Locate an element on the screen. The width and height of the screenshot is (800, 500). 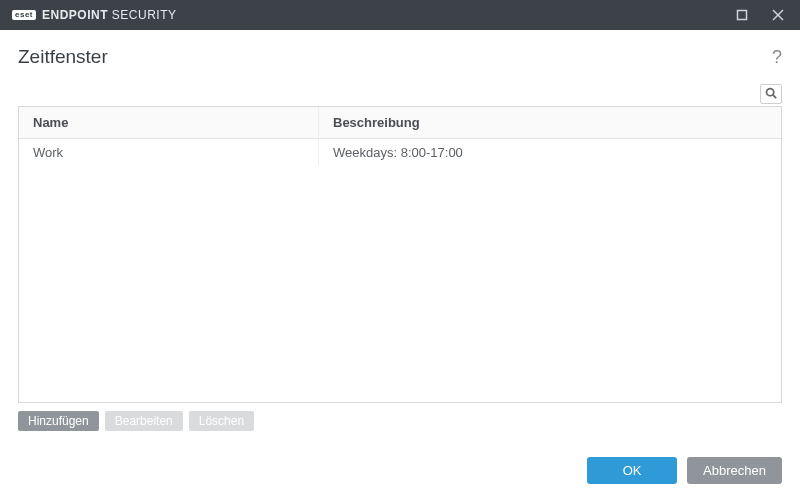
cell-description: Weekdays: 8:00-17:00 is located at coordinates (550, 152).